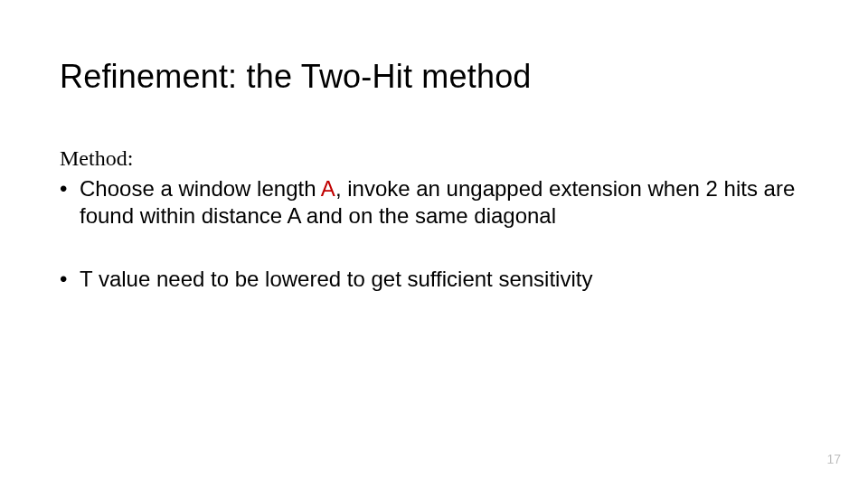  I want to click on method-label: Method:, so click(434, 158).